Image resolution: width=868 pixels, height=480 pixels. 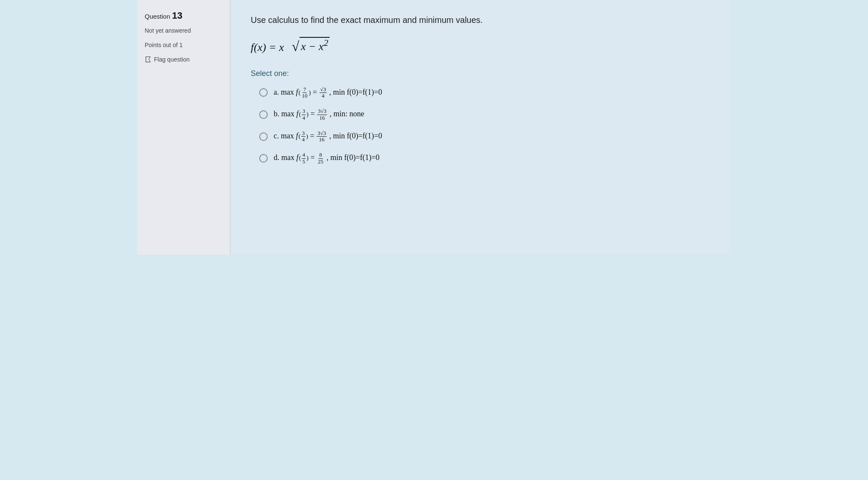 What do you see at coordinates (177, 15) in the screenshot?
I see `question-number: 13` at bounding box center [177, 15].